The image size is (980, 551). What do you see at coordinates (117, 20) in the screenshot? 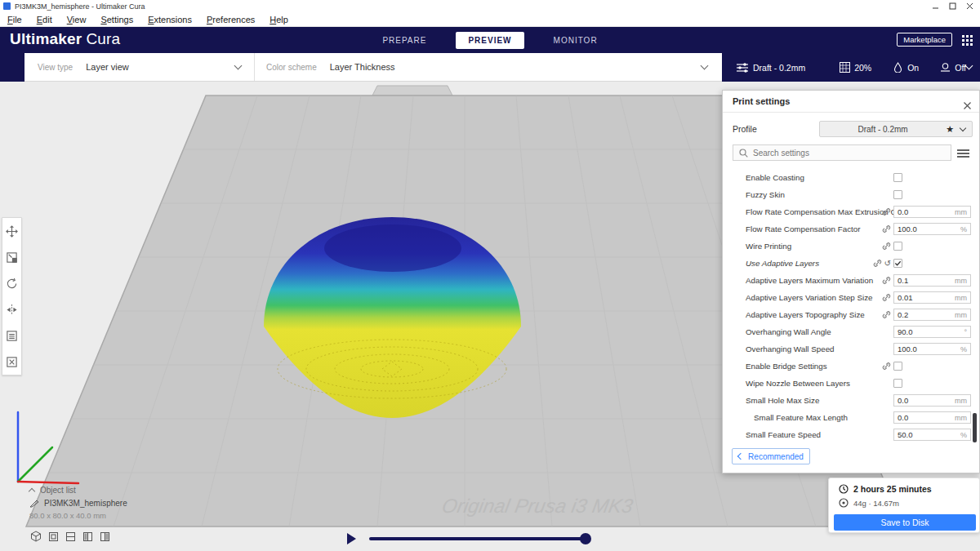
I see `menu-settings: Settings` at bounding box center [117, 20].